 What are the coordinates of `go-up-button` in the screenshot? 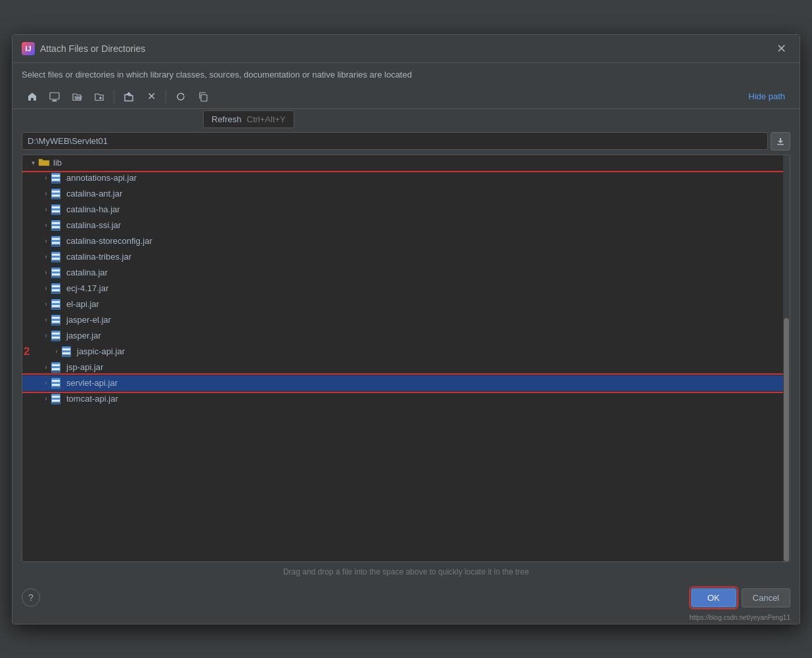 It's located at (129, 97).